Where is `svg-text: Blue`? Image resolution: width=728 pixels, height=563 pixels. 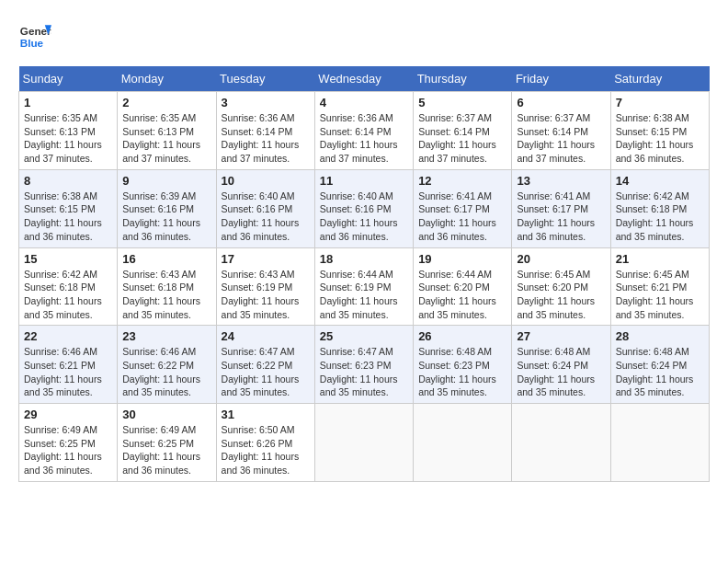 svg-text: Blue is located at coordinates (32, 42).